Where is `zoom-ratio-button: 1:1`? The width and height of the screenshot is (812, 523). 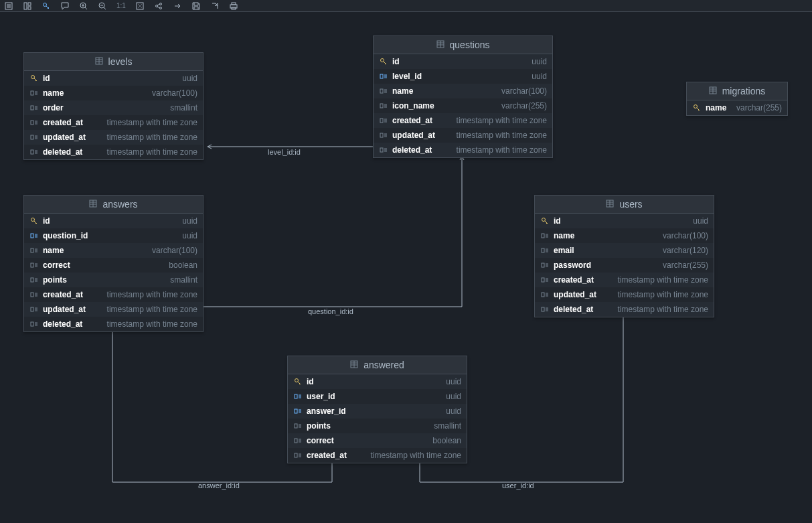
zoom-ratio-button: 1:1 is located at coordinates (121, 5).